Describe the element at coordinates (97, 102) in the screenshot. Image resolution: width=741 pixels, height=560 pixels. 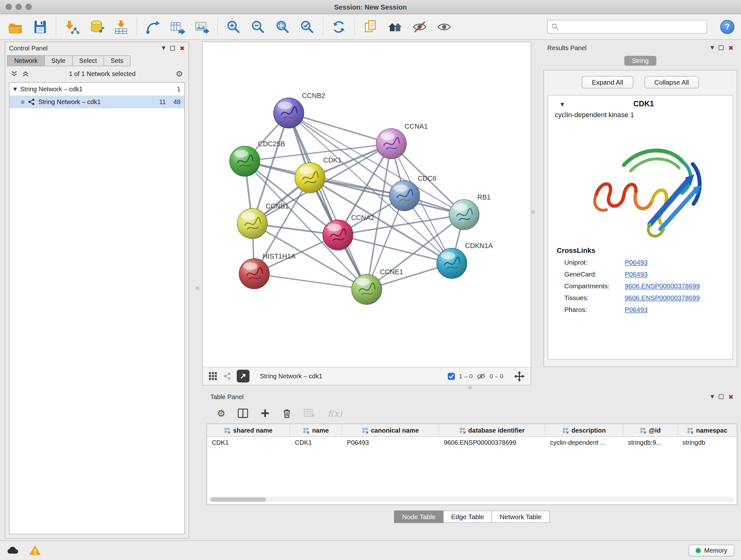
I see `network-row: String Network – cdk1 11 48` at that location.